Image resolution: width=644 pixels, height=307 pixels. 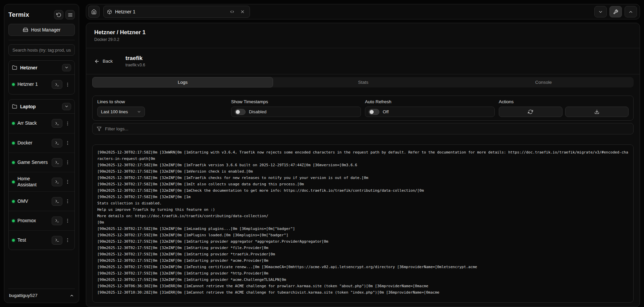 I want to click on rotate-ccw-icon, so click(x=59, y=15).